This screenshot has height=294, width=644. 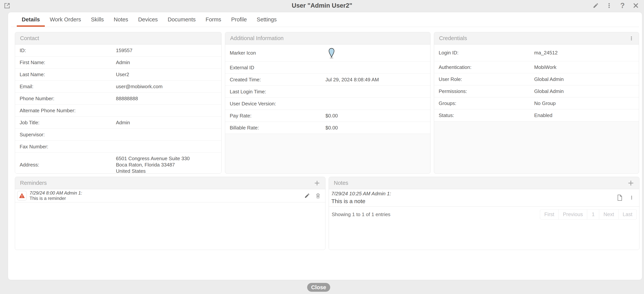 I want to click on credentials-more-kebab-icon, so click(x=632, y=38).